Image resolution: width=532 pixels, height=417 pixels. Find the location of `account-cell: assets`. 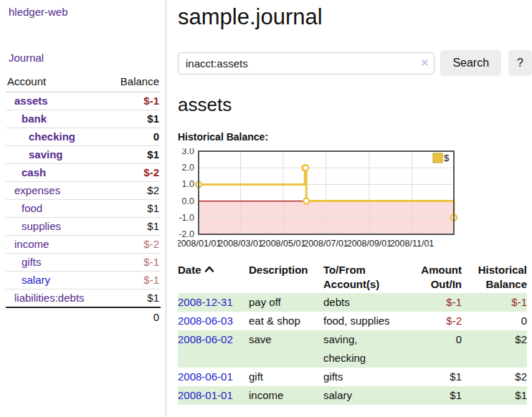

account-cell: assets is located at coordinates (57, 102).